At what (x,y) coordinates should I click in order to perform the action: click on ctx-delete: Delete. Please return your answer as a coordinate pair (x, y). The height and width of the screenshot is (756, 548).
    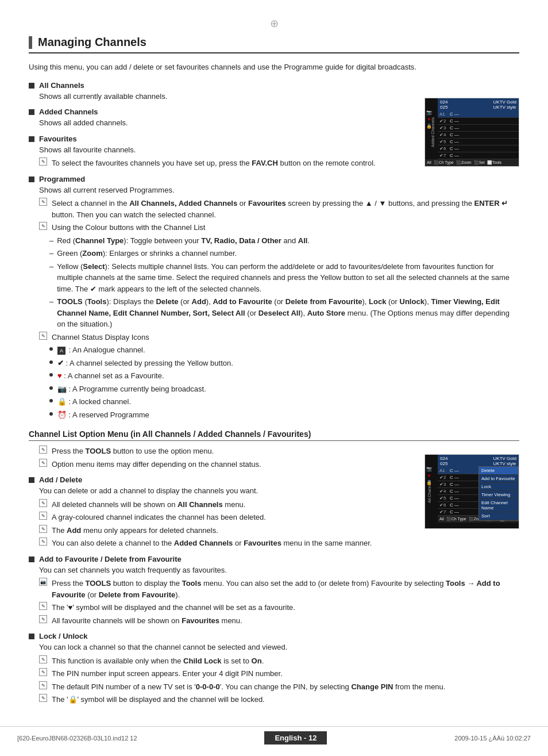
    Looking at the image, I should click on (499, 471).